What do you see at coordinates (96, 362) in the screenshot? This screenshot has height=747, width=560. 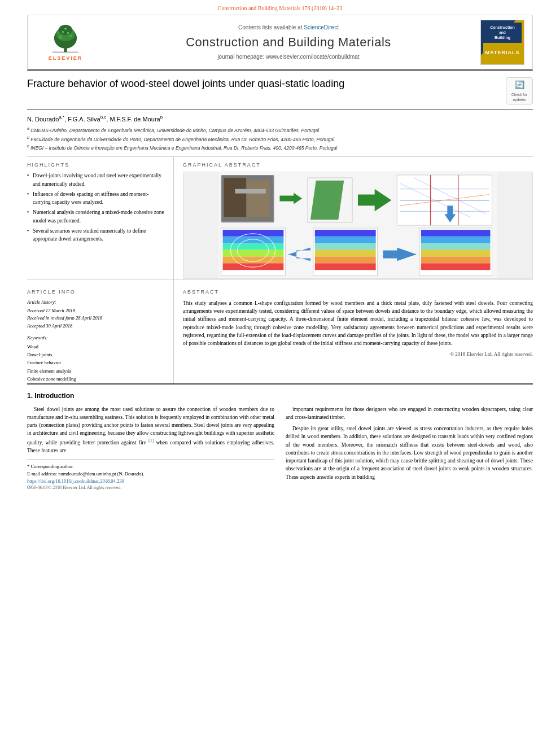 I see `keyword-3: Fracture behavior` at bounding box center [96, 362].